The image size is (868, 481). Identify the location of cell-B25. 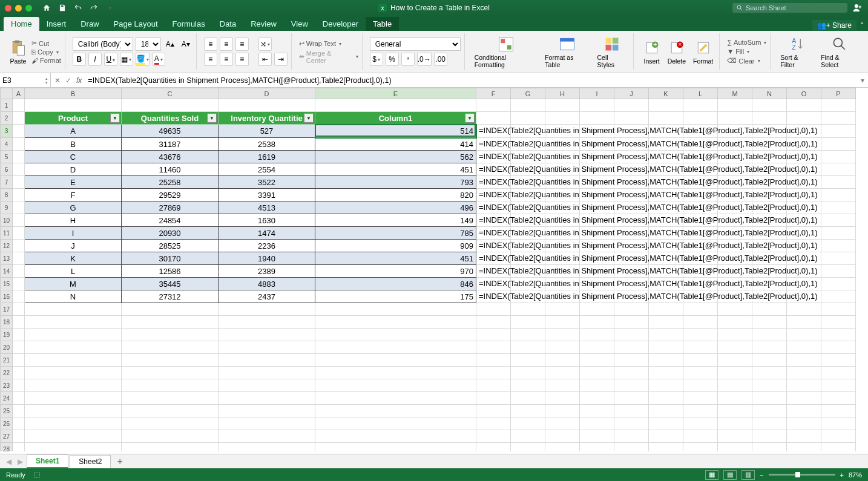
(73, 411).